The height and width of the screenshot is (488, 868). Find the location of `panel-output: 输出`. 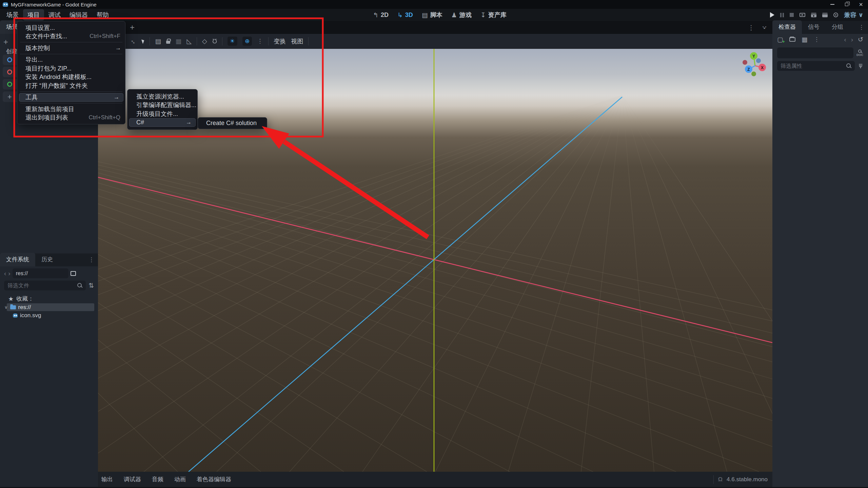

panel-output: 输出 is located at coordinates (107, 479).